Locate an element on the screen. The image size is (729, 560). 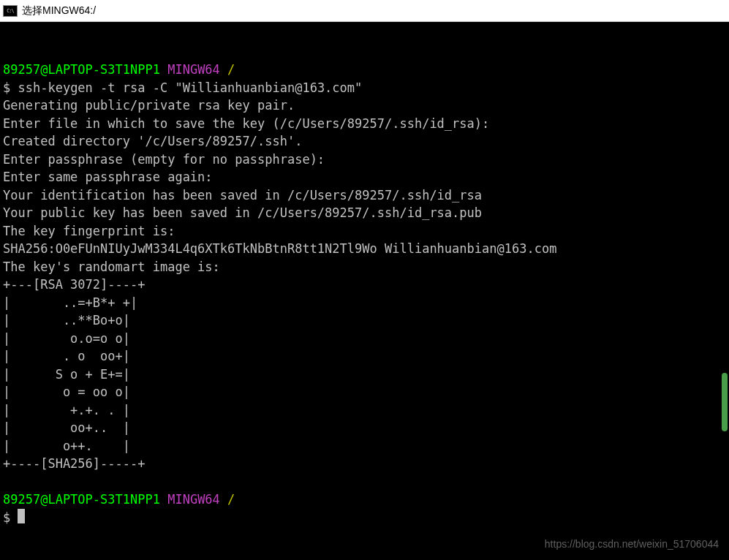
scrollbar-thumb is located at coordinates (725, 402).